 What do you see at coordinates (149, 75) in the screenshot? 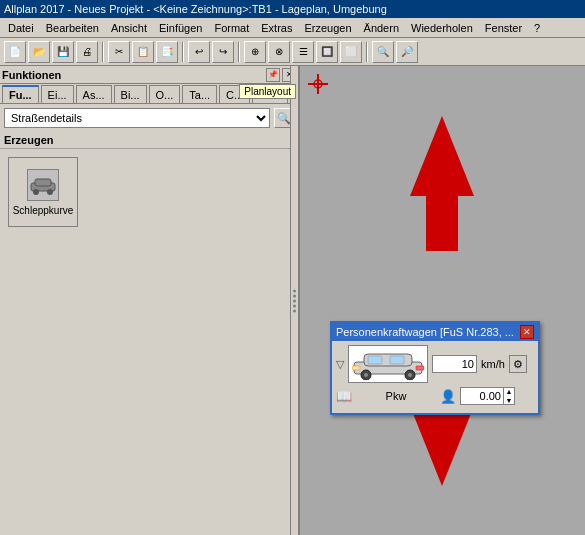
I see `panel-header: Funktionen 📌 ✕` at bounding box center [149, 75].